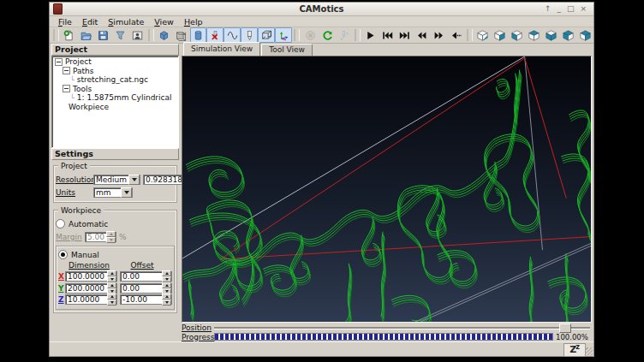  I want to click on menu-edit: Edit, so click(90, 22).